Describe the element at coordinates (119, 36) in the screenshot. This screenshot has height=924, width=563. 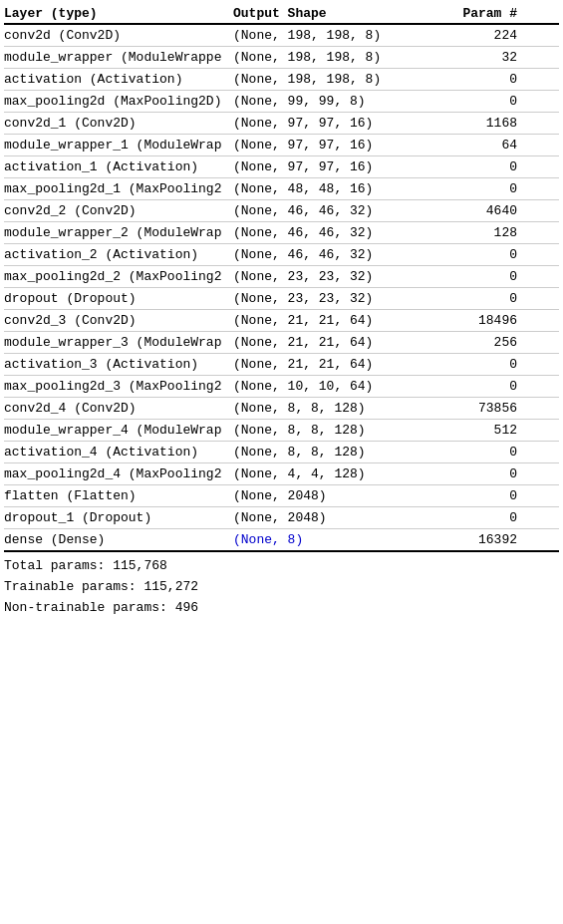
I see `cell-layer: conv2d (Conv2D)` at that location.